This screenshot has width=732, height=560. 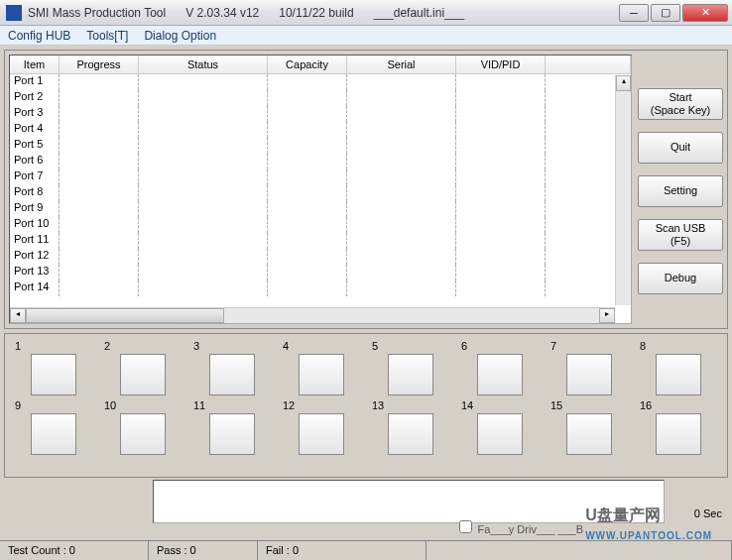 I want to click on slot-row-1: 12345678, so click(x=366, y=368).